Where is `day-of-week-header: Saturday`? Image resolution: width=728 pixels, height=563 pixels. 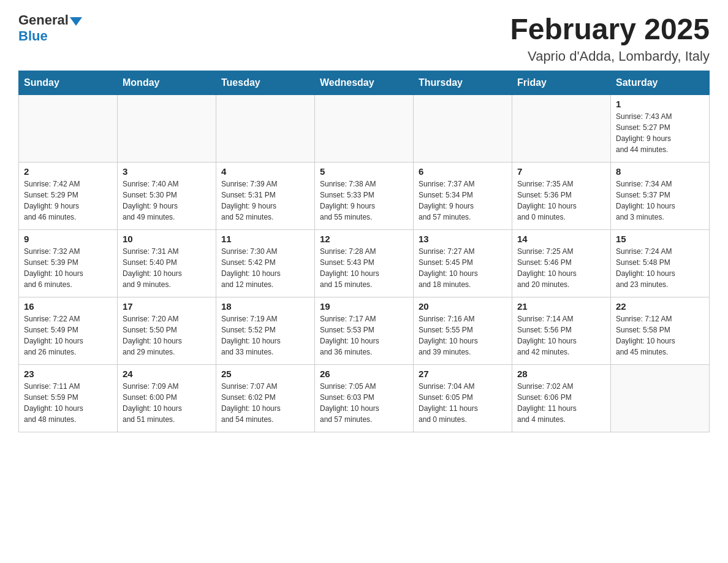
day-of-week-header: Saturday is located at coordinates (661, 83).